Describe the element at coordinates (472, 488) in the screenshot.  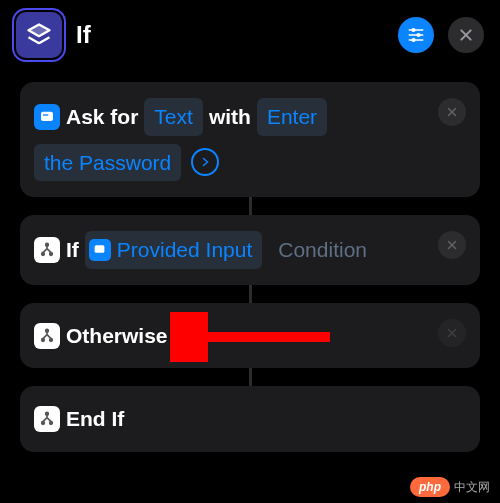
I see `watermark-site: 中文网` at that location.